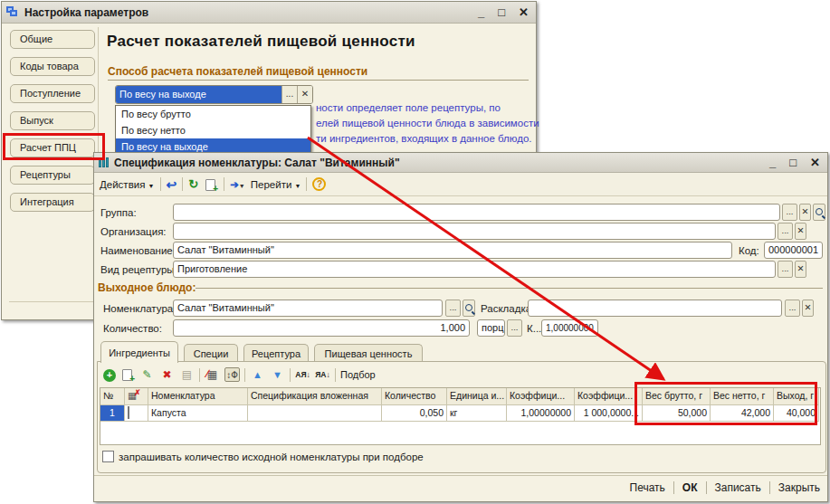 The image size is (830, 504). What do you see at coordinates (368, 353) in the screenshot?
I see `tab-pischevaya-cennost: Пищевая ценность` at bounding box center [368, 353].